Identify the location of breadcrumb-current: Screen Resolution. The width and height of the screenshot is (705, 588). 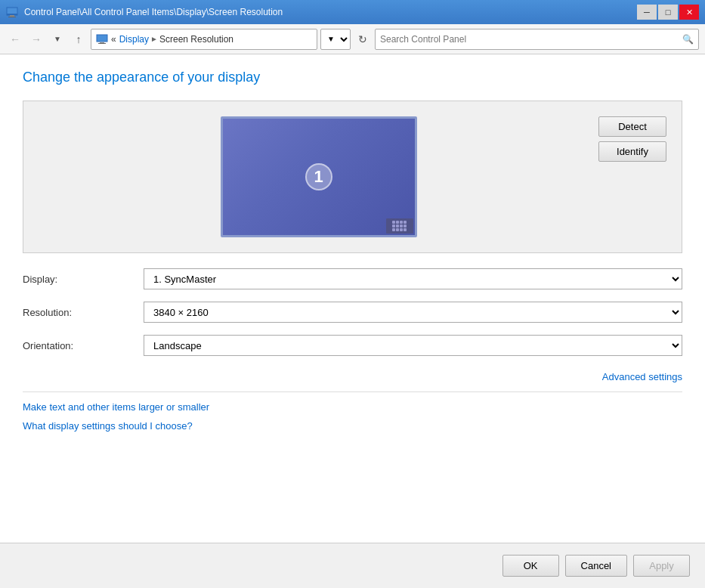
(196, 39).